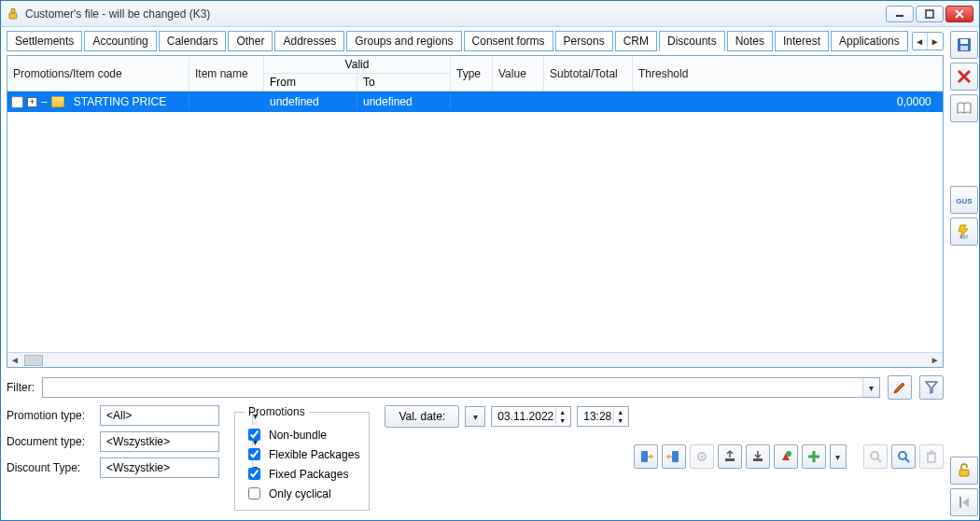 The image size is (980, 521). What do you see at coordinates (403, 82) in the screenshot?
I see `col-valid-to: To` at bounding box center [403, 82].